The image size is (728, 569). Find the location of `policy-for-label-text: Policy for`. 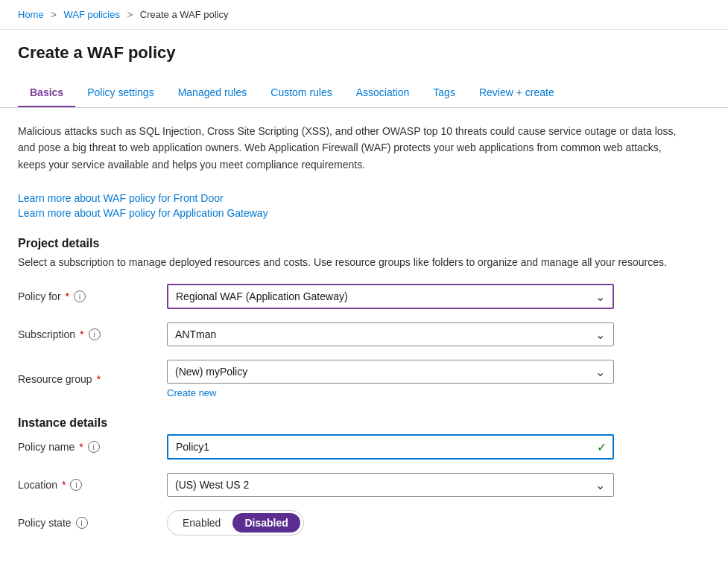

policy-for-label-text: Policy for is located at coordinates (39, 296).